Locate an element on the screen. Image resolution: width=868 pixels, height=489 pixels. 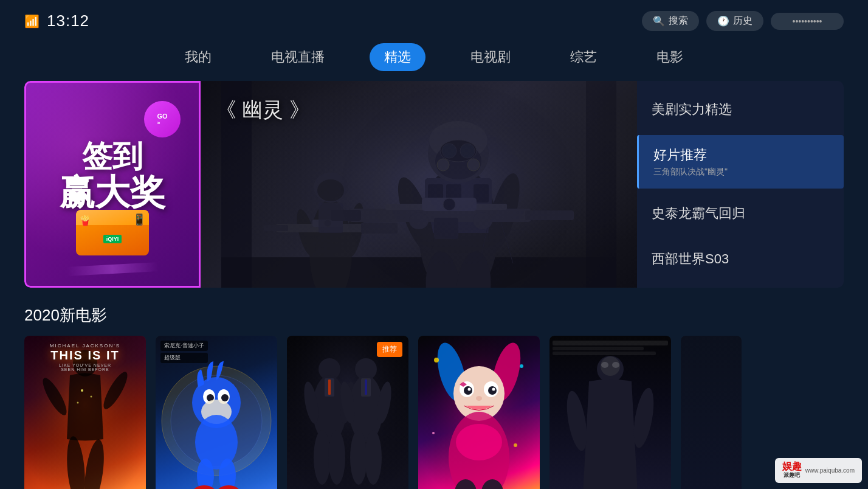
search-icon: 🔍 is located at coordinates (659, 21).